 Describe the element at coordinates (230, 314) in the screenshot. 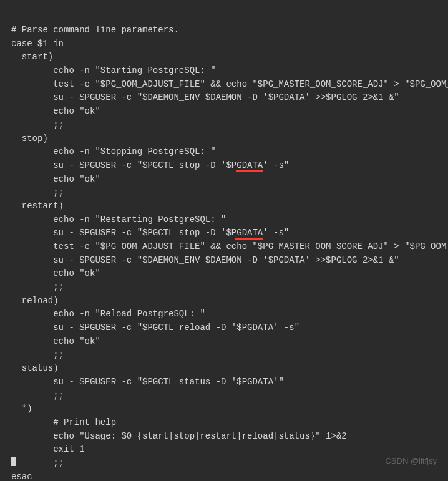

I see `code-line: echo -n "Reload PostgreSQL: "` at that location.